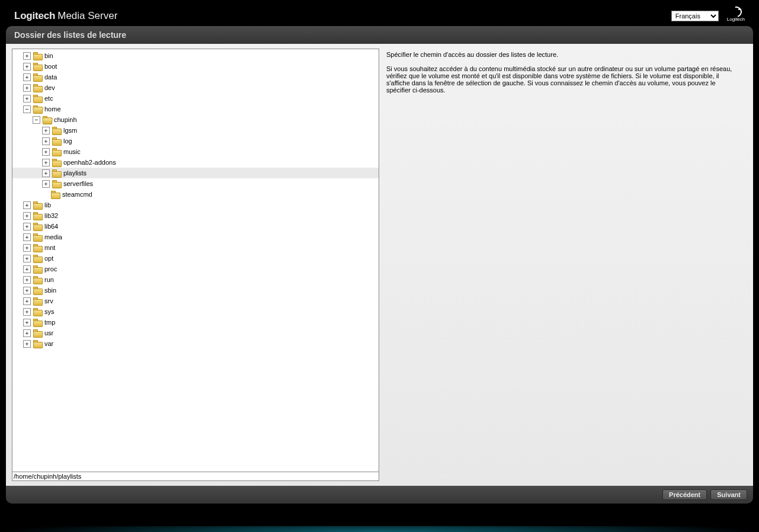 The image size is (759, 532). What do you see at coordinates (563, 79) in the screenshot?
I see `help-text-2: Si vous souhaitez accéder à du contenu m…` at bounding box center [563, 79].